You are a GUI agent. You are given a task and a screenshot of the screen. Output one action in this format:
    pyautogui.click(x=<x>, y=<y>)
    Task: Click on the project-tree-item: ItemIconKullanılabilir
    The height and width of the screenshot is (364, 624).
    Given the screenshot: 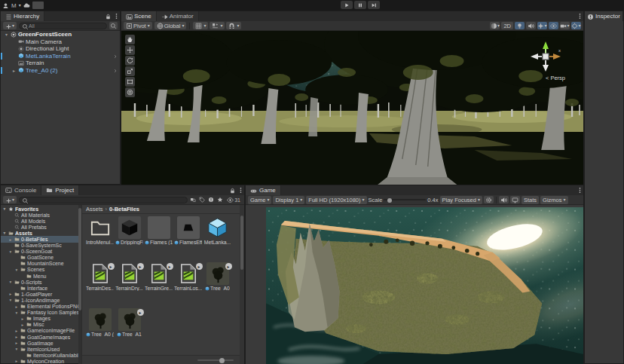 What is the action you would take?
    pyautogui.click(x=41, y=355)
    